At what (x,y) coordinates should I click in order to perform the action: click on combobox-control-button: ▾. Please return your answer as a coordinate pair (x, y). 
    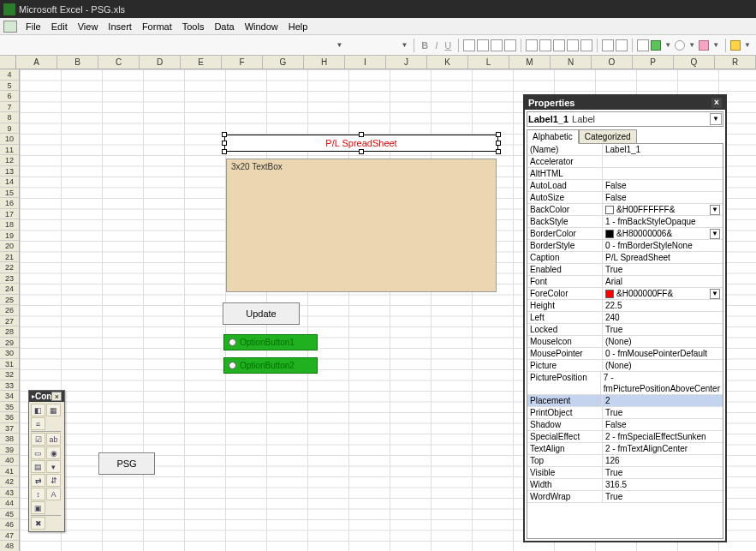
    Looking at the image, I should click on (53, 466).